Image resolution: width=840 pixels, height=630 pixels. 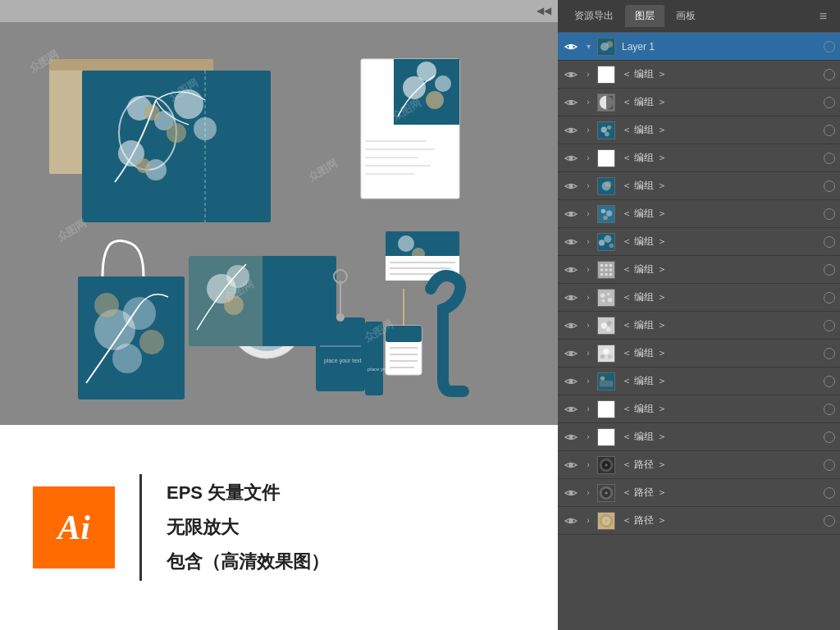 What do you see at coordinates (594, 16) in the screenshot?
I see `tab-resources: 资源导出` at bounding box center [594, 16].